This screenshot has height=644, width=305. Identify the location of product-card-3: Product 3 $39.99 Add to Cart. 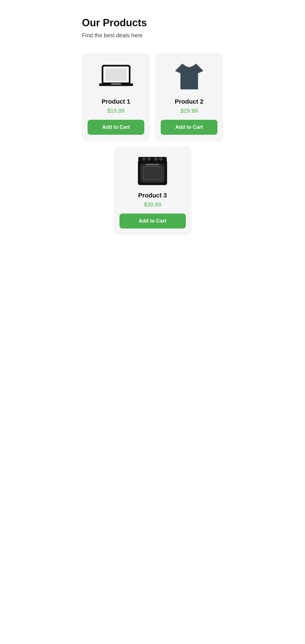
(152, 191).